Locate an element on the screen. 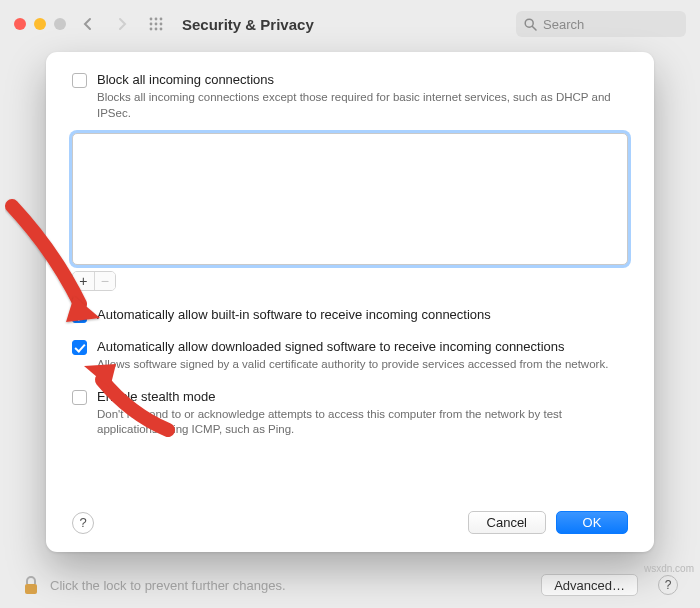  stealth-row: Enable stealth mode Don't respond to or … is located at coordinates (350, 414).